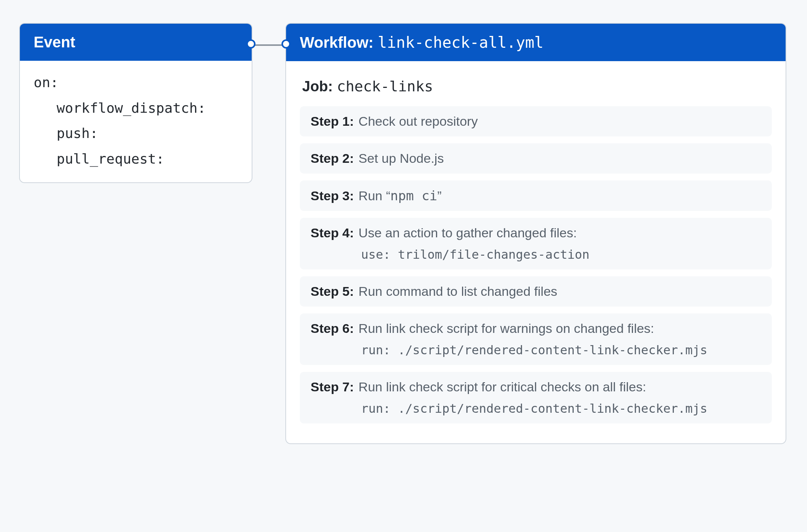 The image size is (807, 532). Describe the element at coordinates (332, 387) in the screenshot. I see `step-label: Step 7:` at that location.